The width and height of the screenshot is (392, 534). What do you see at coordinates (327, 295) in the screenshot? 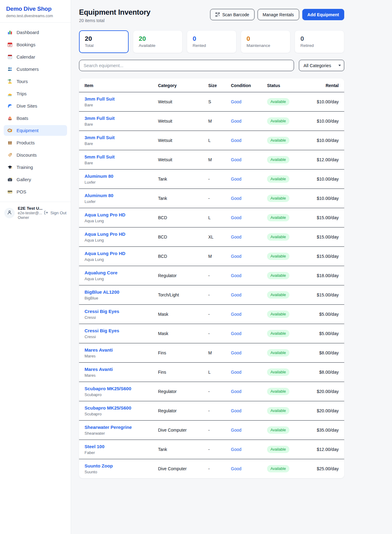
I see `item-rental: $15.00/day` at bounding box center [327, 295].